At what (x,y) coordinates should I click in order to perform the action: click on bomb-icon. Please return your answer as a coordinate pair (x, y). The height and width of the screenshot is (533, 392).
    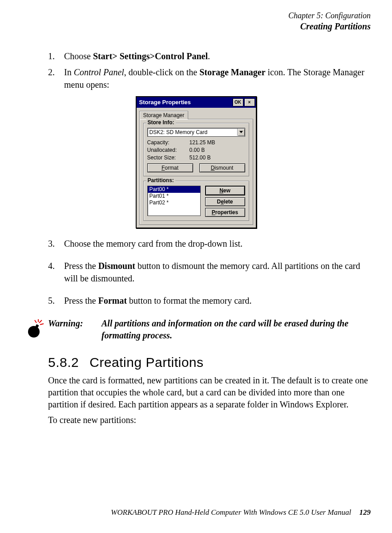
    Looking at the image, I should click on (35, 330).